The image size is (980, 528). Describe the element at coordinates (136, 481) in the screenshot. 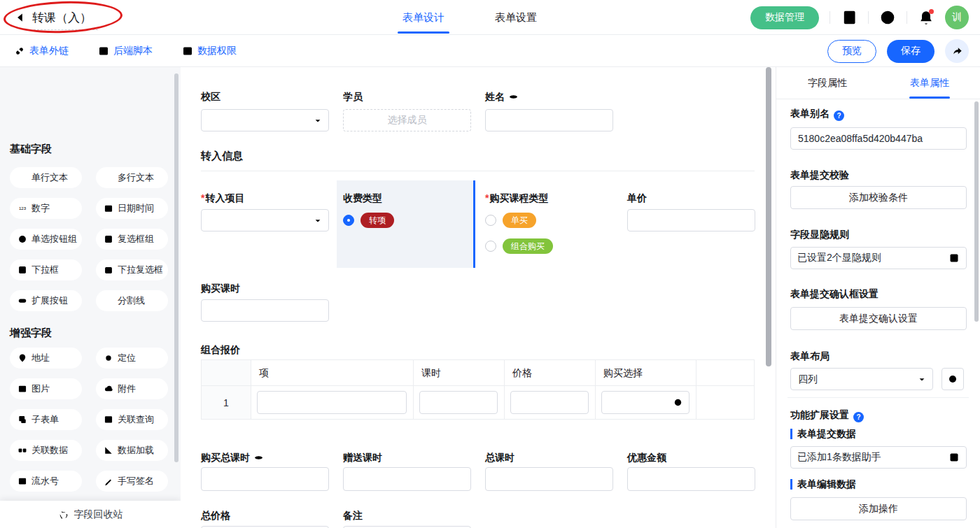

I see `field-item-label: 手写签名` at that location.